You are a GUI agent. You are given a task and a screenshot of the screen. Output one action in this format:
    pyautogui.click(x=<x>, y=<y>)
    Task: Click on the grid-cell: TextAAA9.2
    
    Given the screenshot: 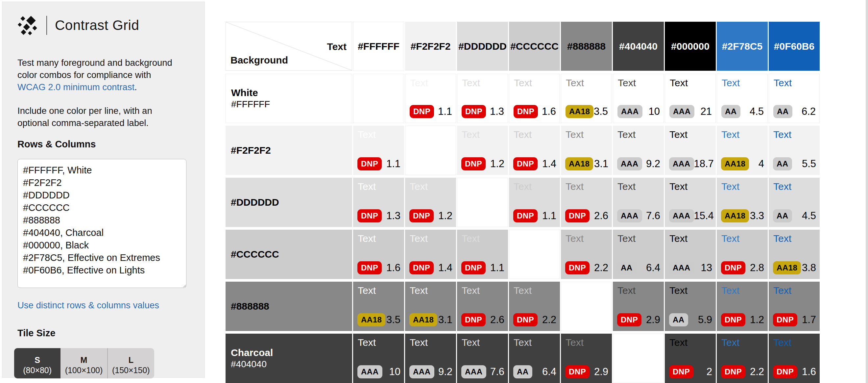 What is the action you would take?
    pyautogui.click(x=638, y=150)
    